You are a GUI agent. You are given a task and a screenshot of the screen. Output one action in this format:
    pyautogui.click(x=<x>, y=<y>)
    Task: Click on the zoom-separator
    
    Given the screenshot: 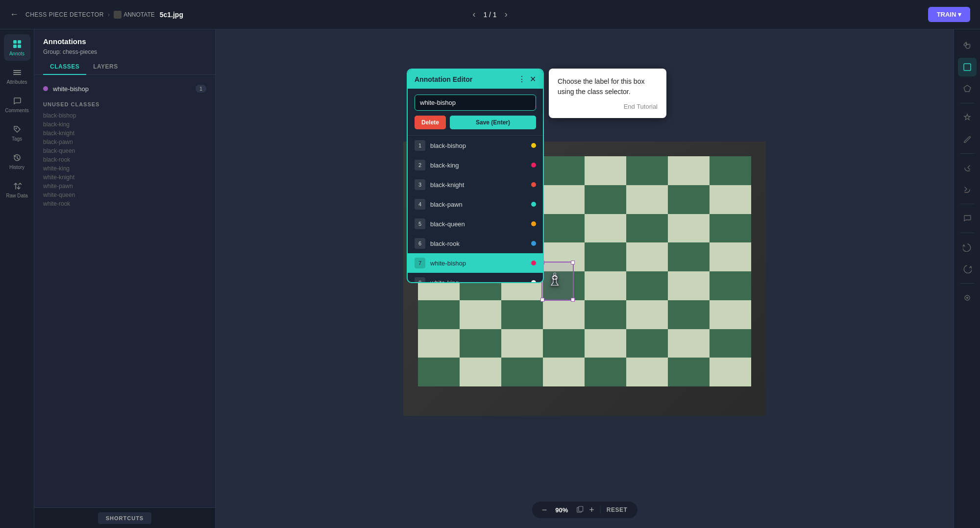 What is the action you would take?
    pyautogui.click(x=601, y=510)
    